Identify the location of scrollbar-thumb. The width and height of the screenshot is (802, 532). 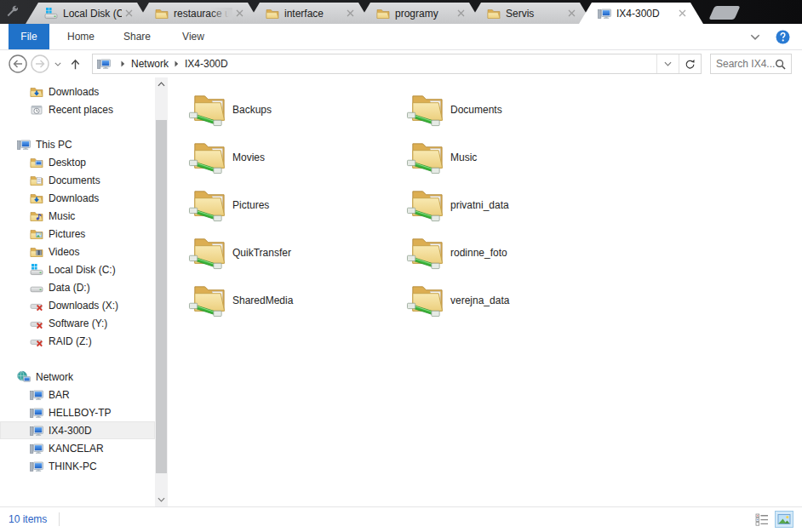
(162, 296).